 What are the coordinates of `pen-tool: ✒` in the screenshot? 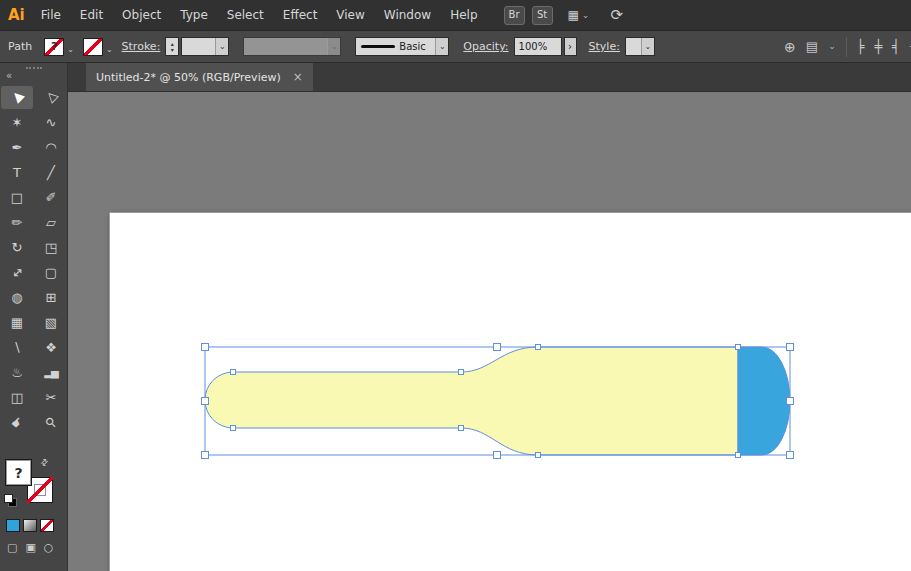 It's located at (17, 148).